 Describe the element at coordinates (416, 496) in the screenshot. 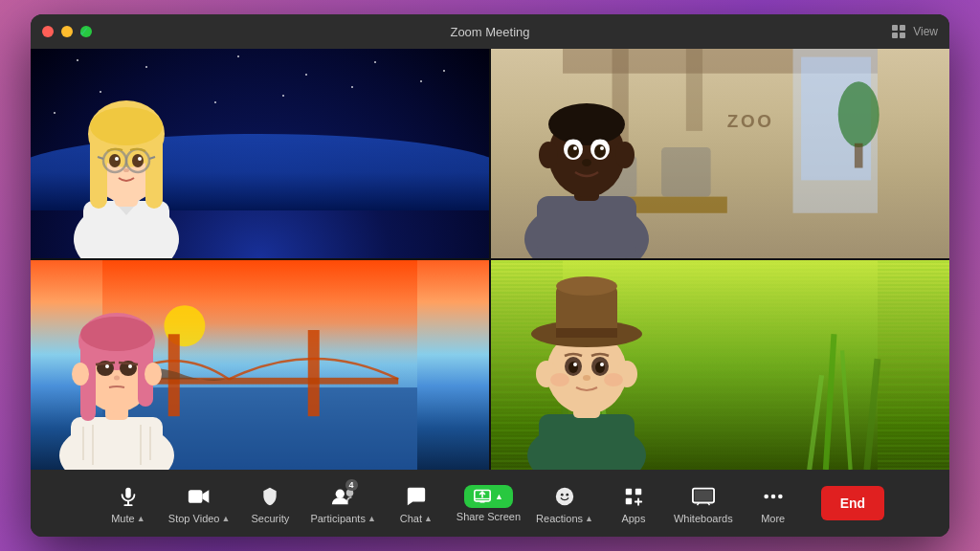

I see `chat-icon` at that location.